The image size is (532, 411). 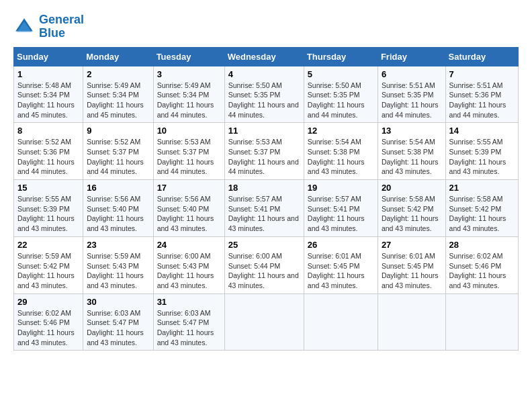 I want to click on day-number: 27, so click(x=412, y=244).